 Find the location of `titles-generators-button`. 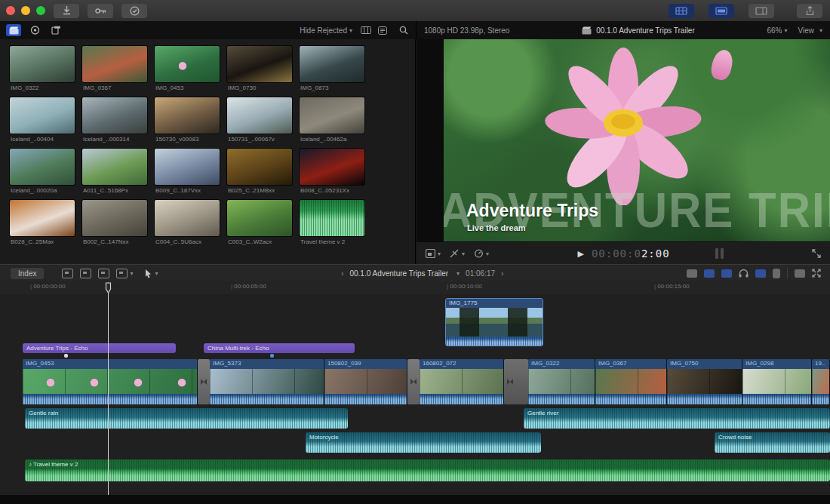

titles-generators-button is located at coordinates (56, 30).